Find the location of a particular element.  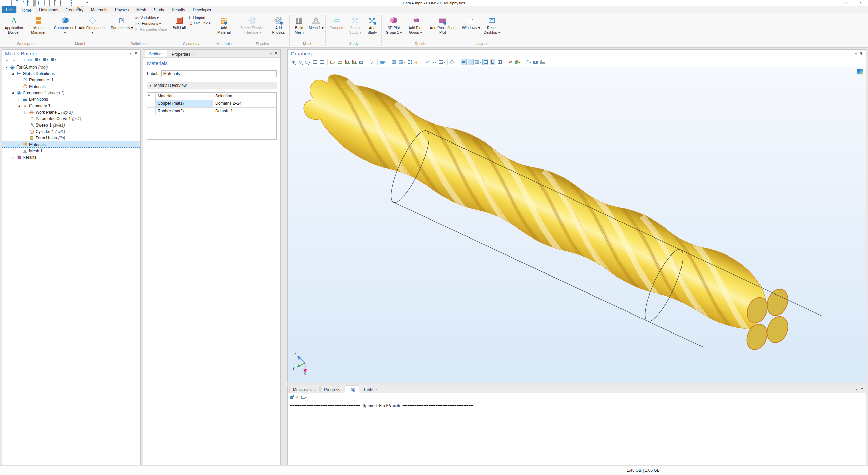

tab-table: Table × is located at coordinates (371, 390).